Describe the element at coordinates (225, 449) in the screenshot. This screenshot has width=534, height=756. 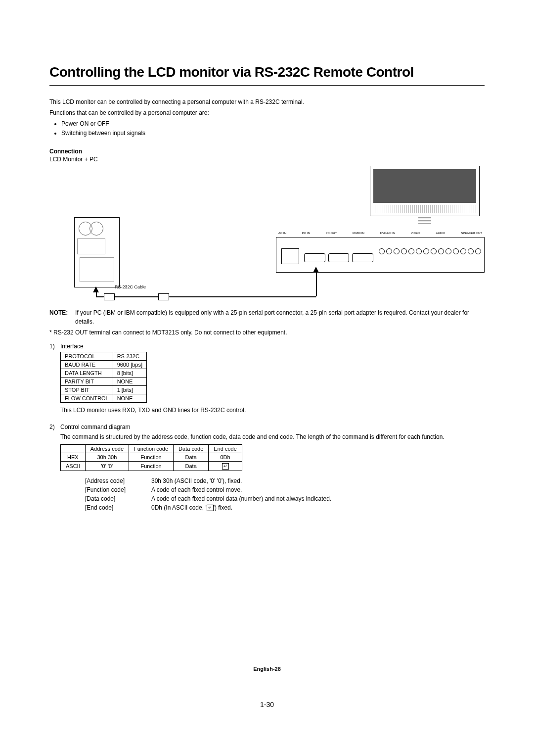
I see `table-header: End code` at that location.